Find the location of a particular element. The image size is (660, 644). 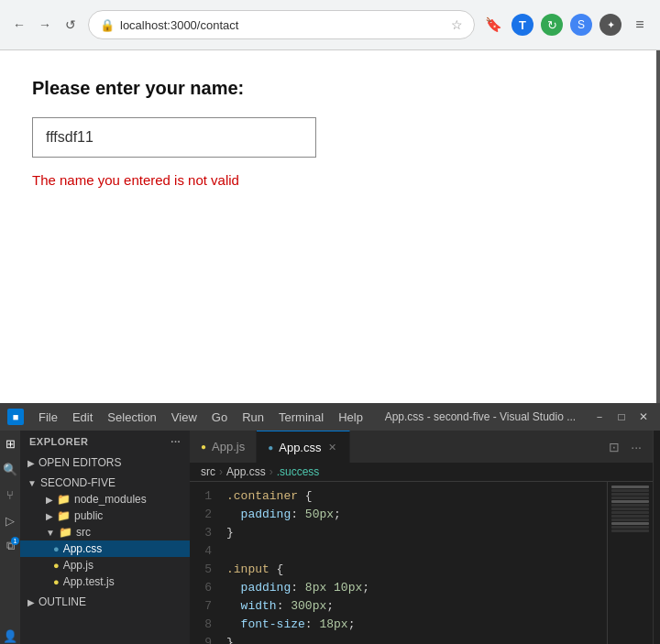

code-line-1: .container { is located at coordinates (416, 497).